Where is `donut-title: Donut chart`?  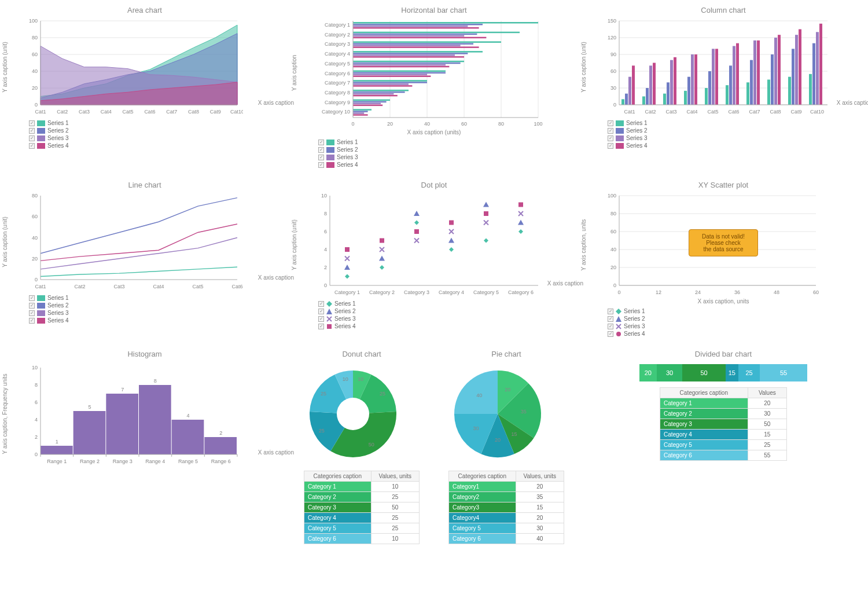 donut-title: Donut chart is located at coordinates (362, 354).